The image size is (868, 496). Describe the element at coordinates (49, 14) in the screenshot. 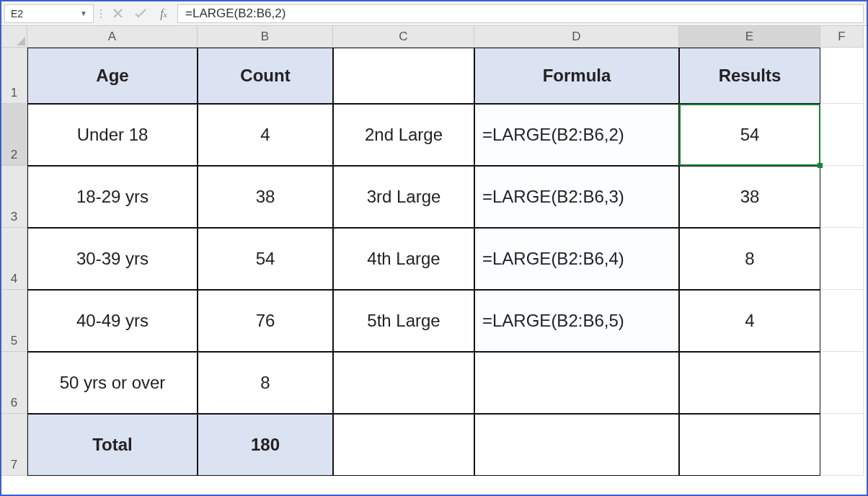

I see `name-box: E2 ▼` at that location.